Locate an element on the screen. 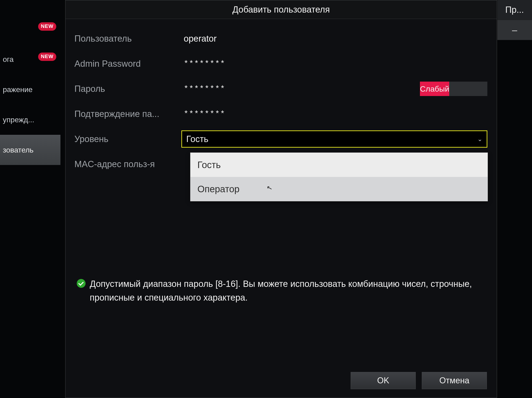 The height and width of the screenshot is (398, 532). label-mac: MAC-адрес польз-я is located at coordinates (128, 164).